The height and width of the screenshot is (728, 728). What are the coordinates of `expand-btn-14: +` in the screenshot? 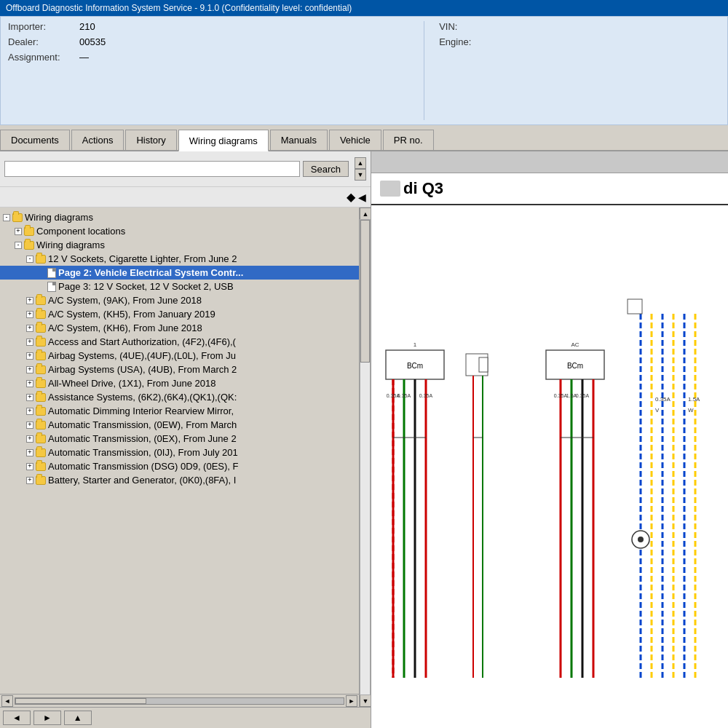 It's located at (30, 411).